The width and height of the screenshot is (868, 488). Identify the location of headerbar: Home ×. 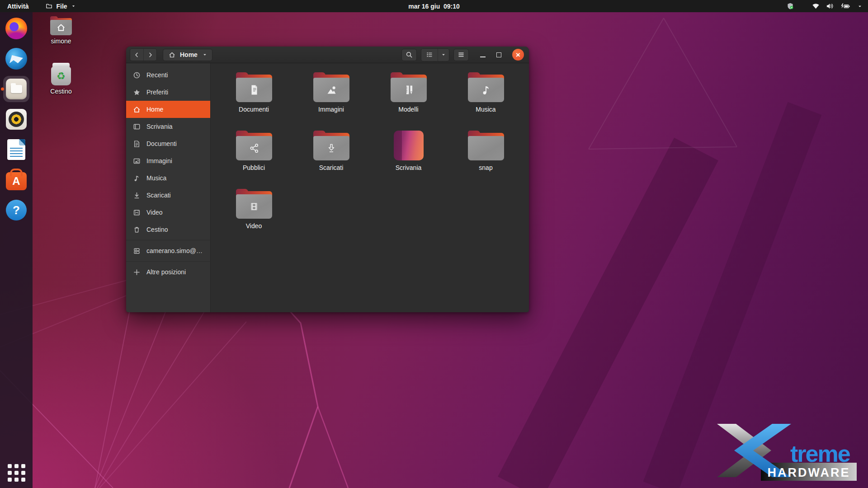
(327, 55).